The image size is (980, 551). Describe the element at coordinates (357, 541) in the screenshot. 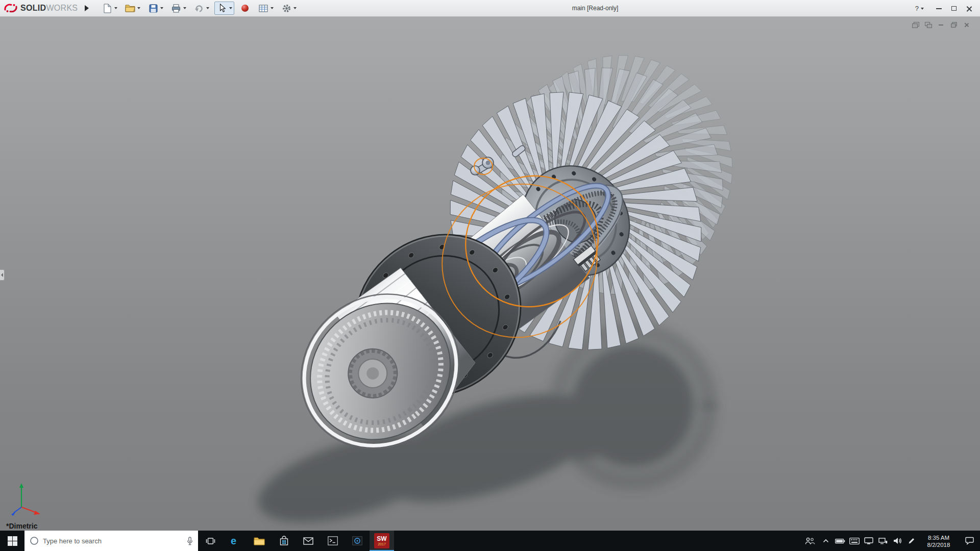

I see `media-app-icon` at that location.